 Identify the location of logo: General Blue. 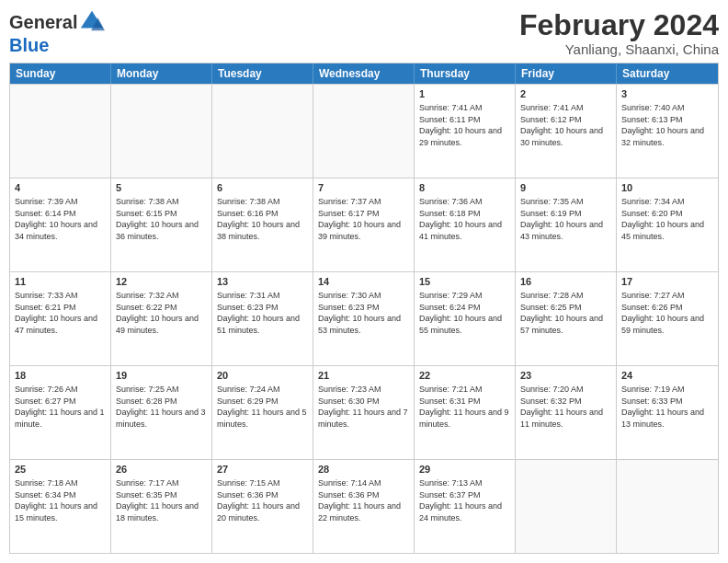
(57, 33).